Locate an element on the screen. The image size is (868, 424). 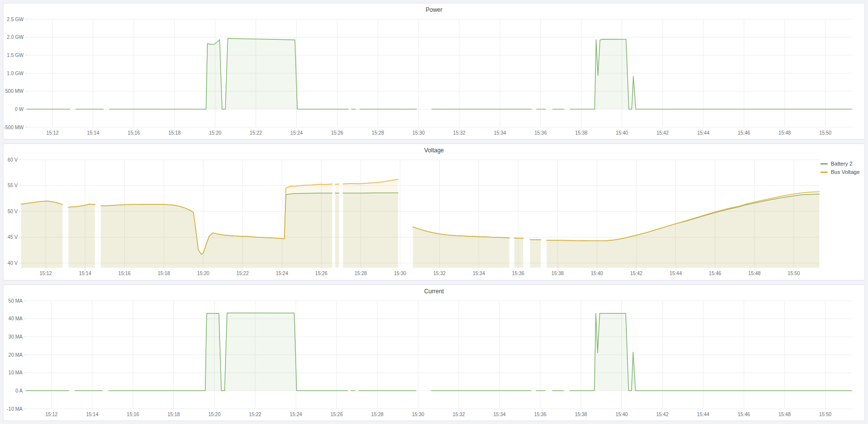
svg-text: 10 MA is located at coordinates (16, 372).